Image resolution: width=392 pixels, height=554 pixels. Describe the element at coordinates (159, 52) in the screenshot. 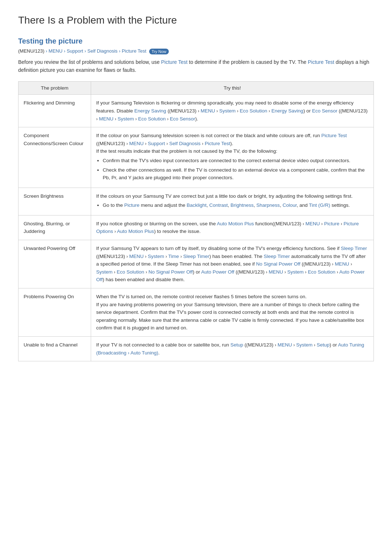

I see `try-now-badge: Try Now` at that location.